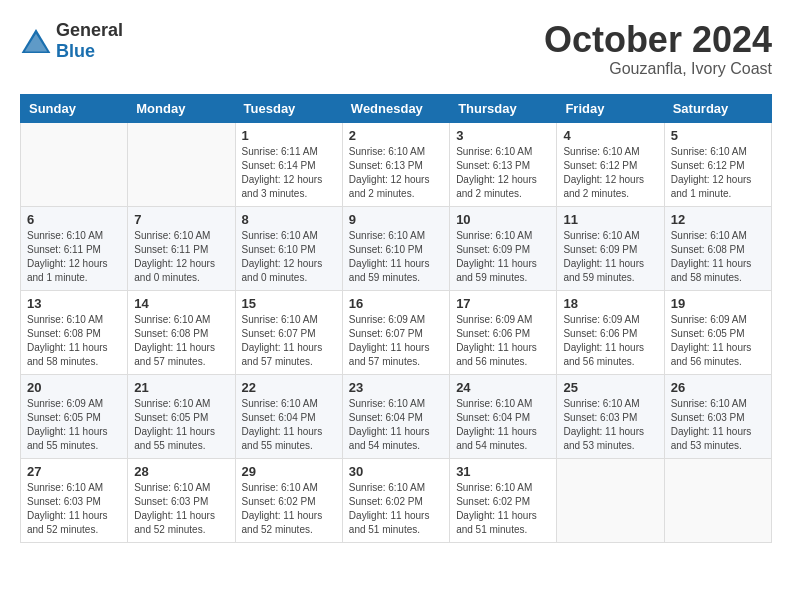  Describe the element at coordinates (74, 332) in the screenshot. I see `calendar-cell: 13Sunrise: 6:10 AM Sunset: 6:08 PM Dayli…` at that location.